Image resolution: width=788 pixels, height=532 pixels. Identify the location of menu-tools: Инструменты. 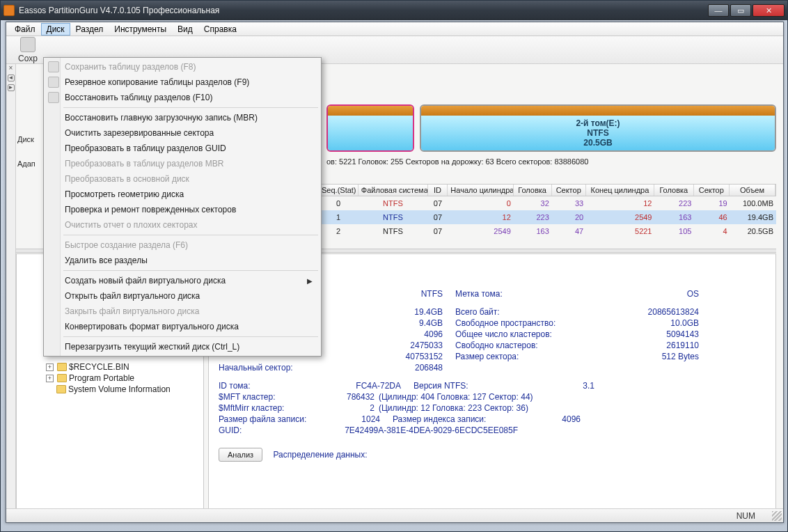
(141, 29).